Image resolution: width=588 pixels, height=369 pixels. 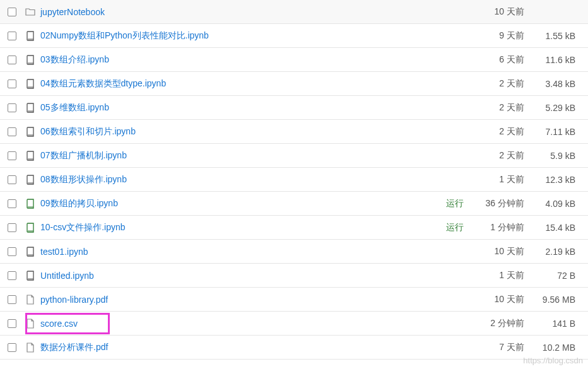 What do you see at coordinates (67, 276) in the screenshot?
I see `file-link: Untitled.ipynb` at bounding box center [67, 276].